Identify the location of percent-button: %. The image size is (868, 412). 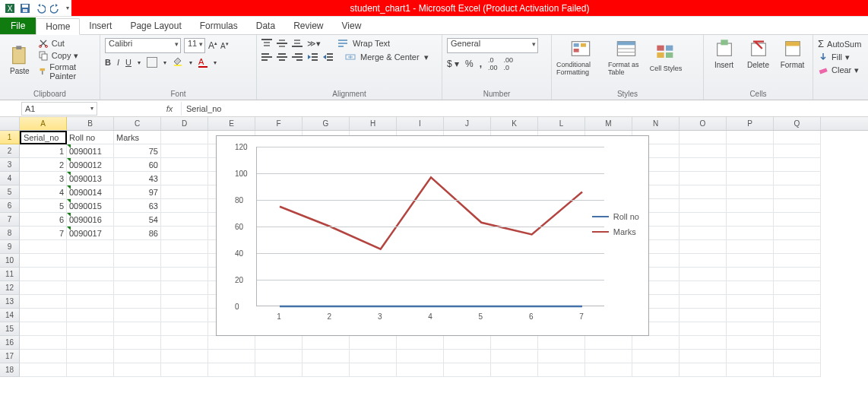
(470, 64).